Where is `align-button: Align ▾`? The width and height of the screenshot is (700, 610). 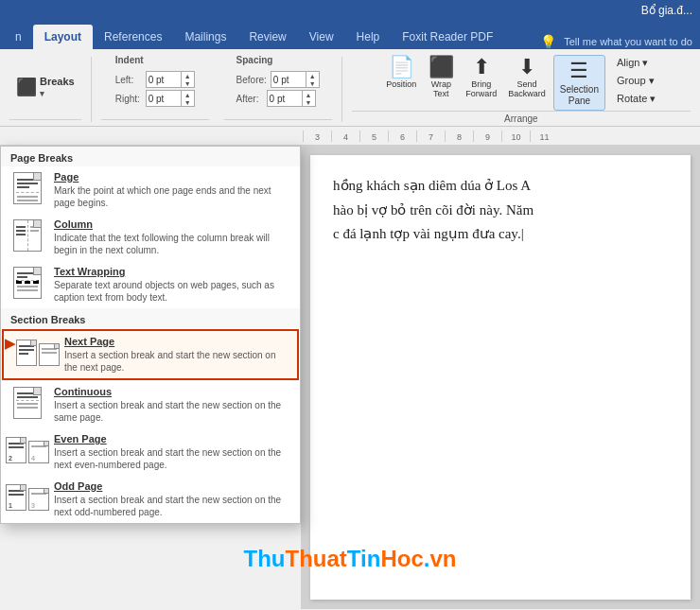
align-button: Align ▾ is located at coordinates (636, 62).